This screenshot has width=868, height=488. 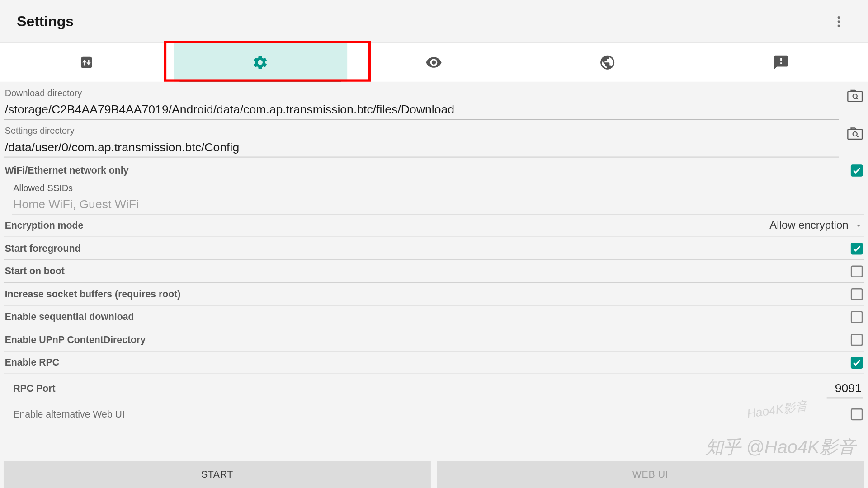 I want to click on start-on-boot-label: Start on boot, so click(x=428, y=271).